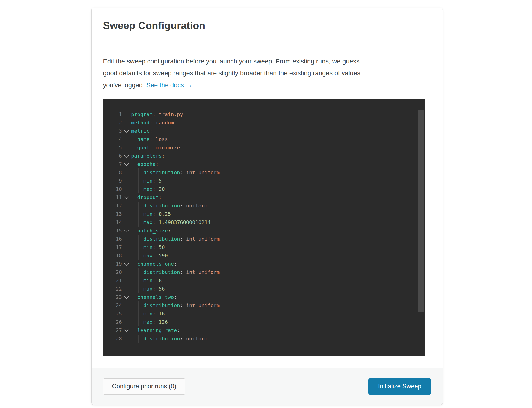  Describe the element at coordinates (264, 164) in the screenshot. I see `code-line: 7epochs:` at that location.